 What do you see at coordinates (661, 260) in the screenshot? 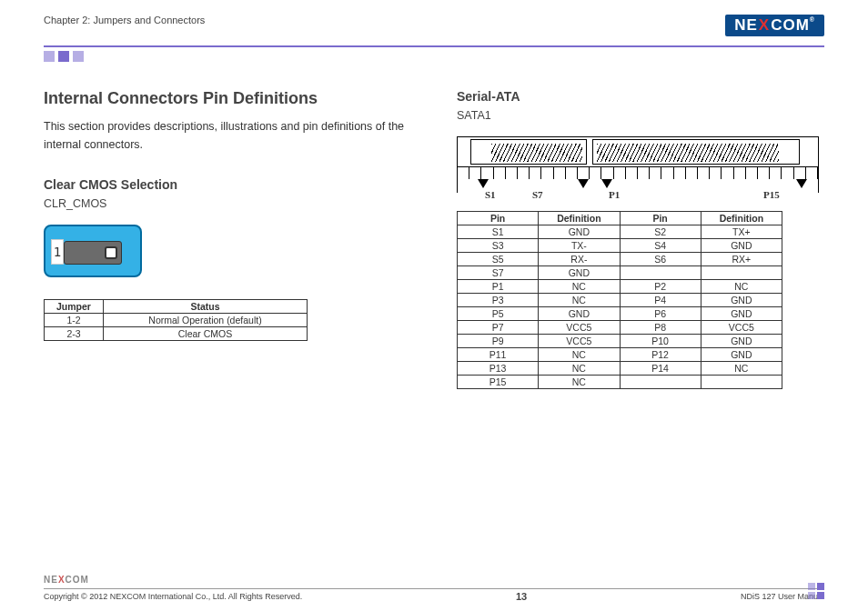
I see `cell: S6` at bounding box center [661, 260].